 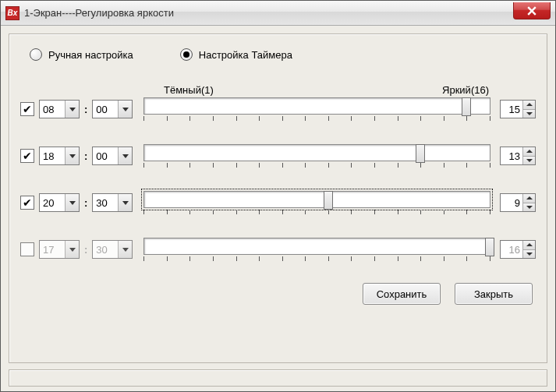 I want to click on radio-timer-label: Настройка Таймера, so click(x=246, y=55).